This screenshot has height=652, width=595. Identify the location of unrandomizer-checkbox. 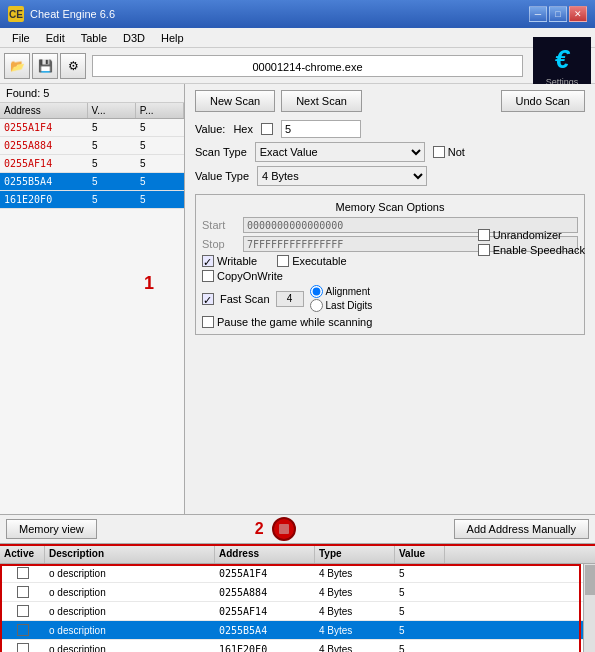
(484, 235).